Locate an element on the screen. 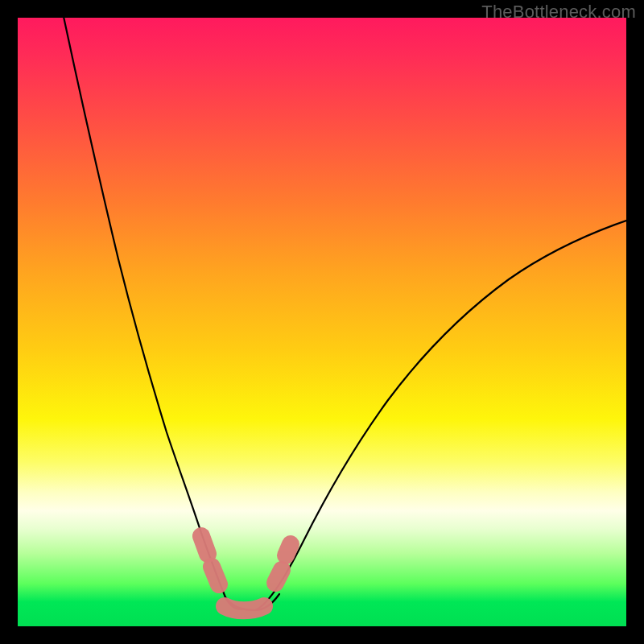  annotation-flat is located at coordinates (245, 609).